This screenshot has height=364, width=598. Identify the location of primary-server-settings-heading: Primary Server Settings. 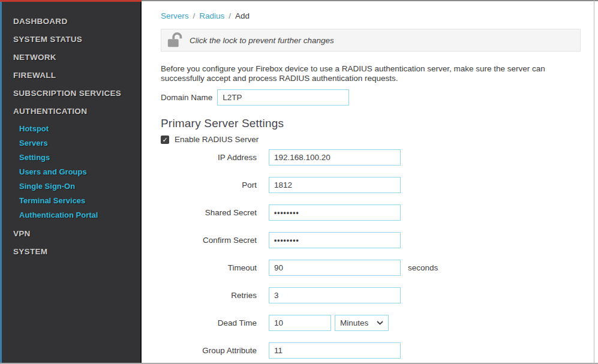
(377, 124).